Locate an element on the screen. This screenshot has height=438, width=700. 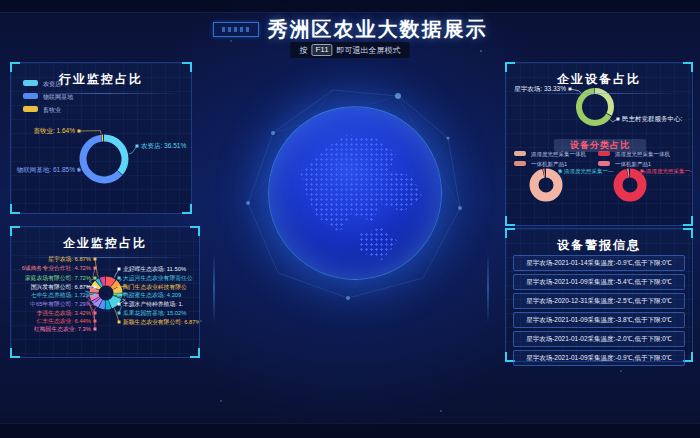
svg-text: 瓜果花园苗基地: 15.02% is located at coordinates (154, 314).